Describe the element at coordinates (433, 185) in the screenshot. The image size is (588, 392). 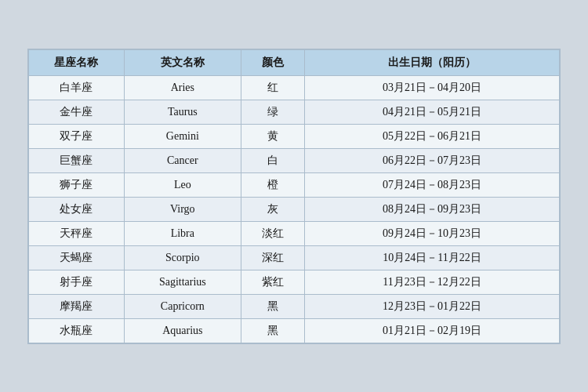
I see `cell-date: 07月24日－08月23日` at that location.